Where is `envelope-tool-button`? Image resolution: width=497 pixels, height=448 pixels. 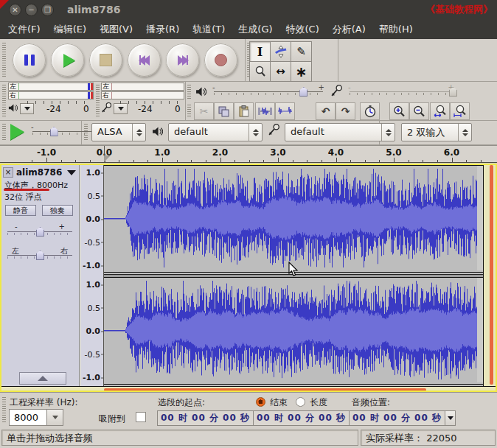
envelope-tool-button is located at coordinates (280, 52).